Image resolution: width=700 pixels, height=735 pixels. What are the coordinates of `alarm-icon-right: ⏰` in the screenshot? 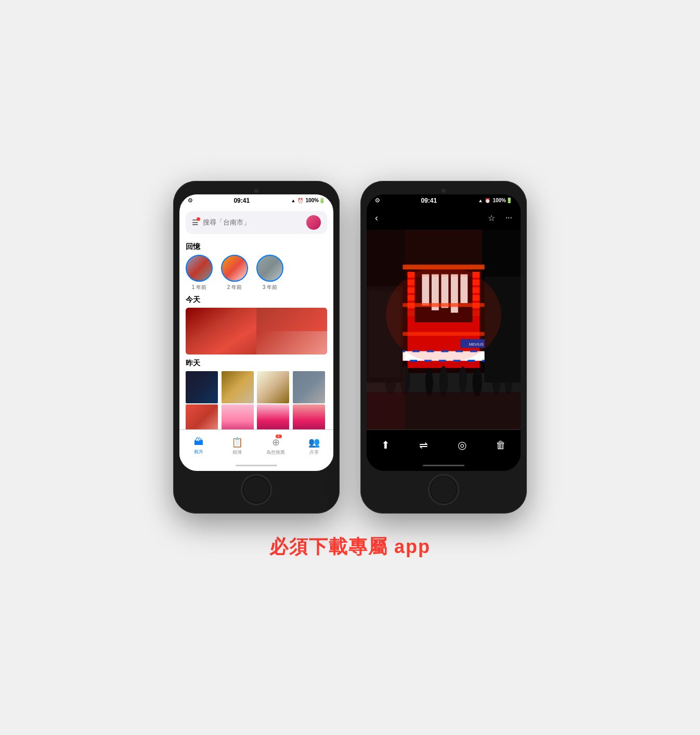 It's located at (488, 201).